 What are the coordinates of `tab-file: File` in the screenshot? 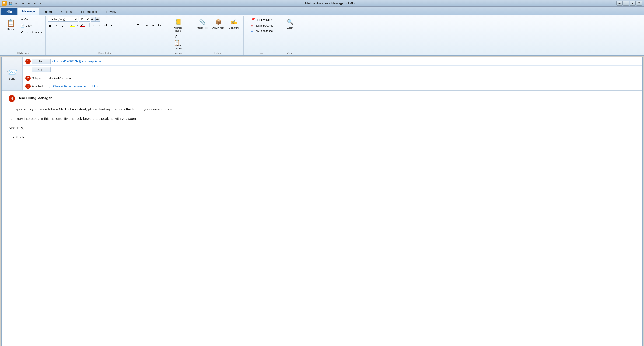 It's located at (9, 12).